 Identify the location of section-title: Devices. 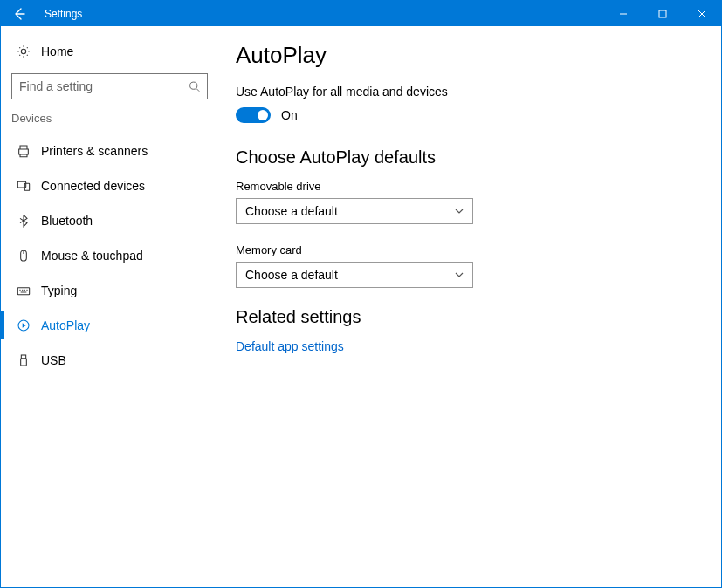
(113, 119).